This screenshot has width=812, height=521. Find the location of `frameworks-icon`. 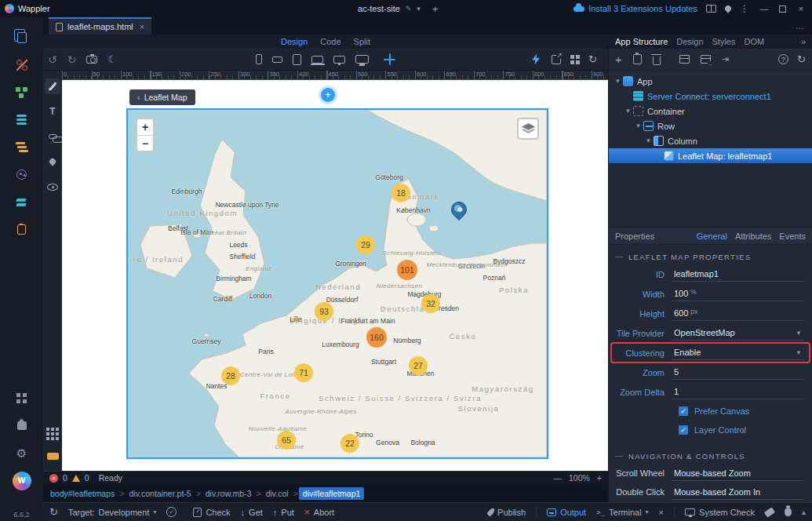

frameworks-icon is located at coordinates (22, 202).